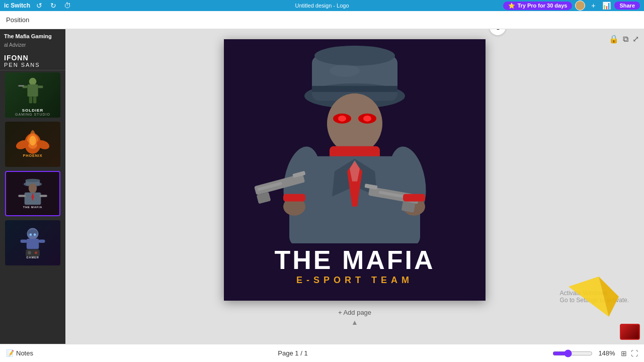 Image resolution: width=644 pixels, height=362 pixels. What do you see at coordinates (38, 6) in the screenshot?
I see `topbar-left: ic Switch ↺ ↻ ⏱` at bounding box center [38, 6].